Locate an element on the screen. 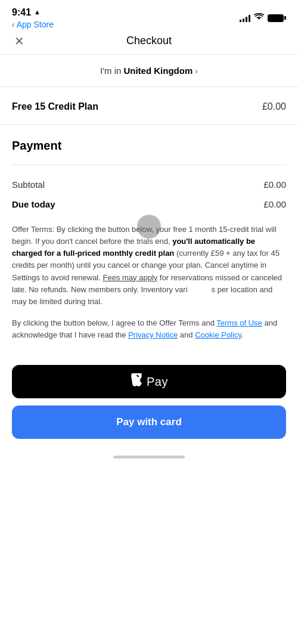 The width and height of the screenshot is (298, 644). wifi-icon is located at coordinates (259, 18).